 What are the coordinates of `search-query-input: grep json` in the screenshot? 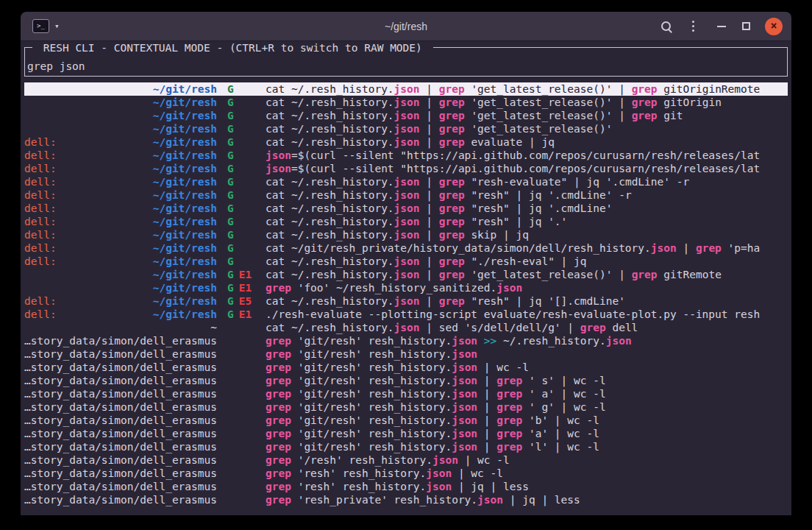 It's located at (56, 66).